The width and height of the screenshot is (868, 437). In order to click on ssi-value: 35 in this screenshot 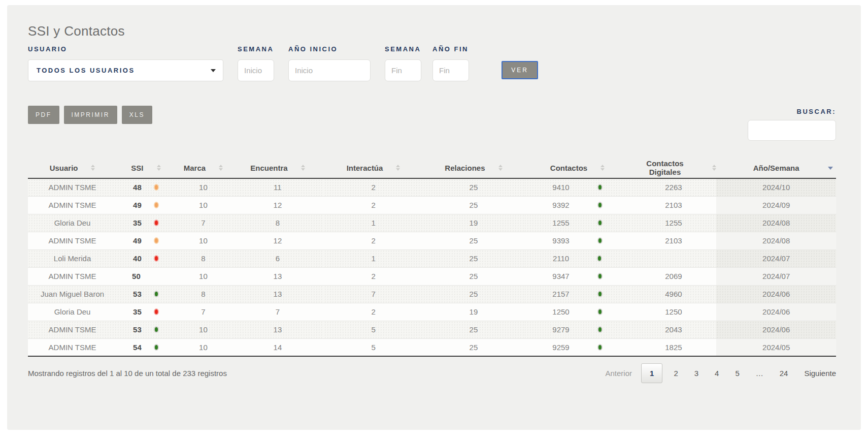, I will do `click(137, 223)`.